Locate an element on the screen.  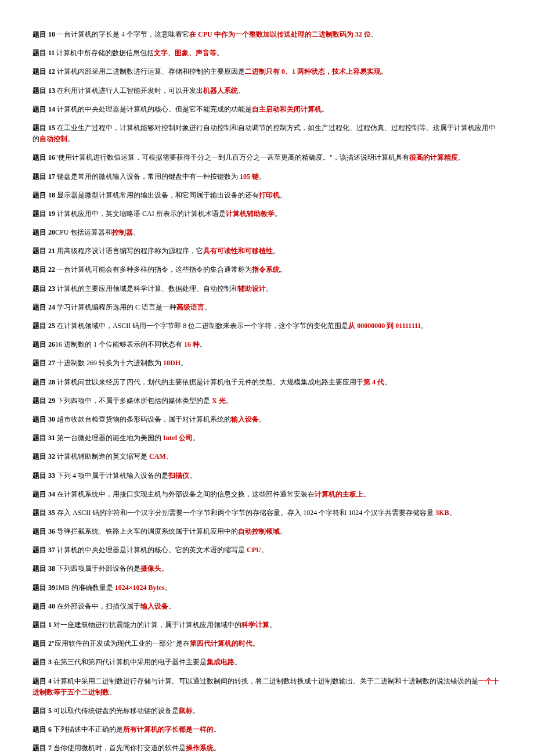
question-label: 题目 37 is located at coordinates (44, 550).